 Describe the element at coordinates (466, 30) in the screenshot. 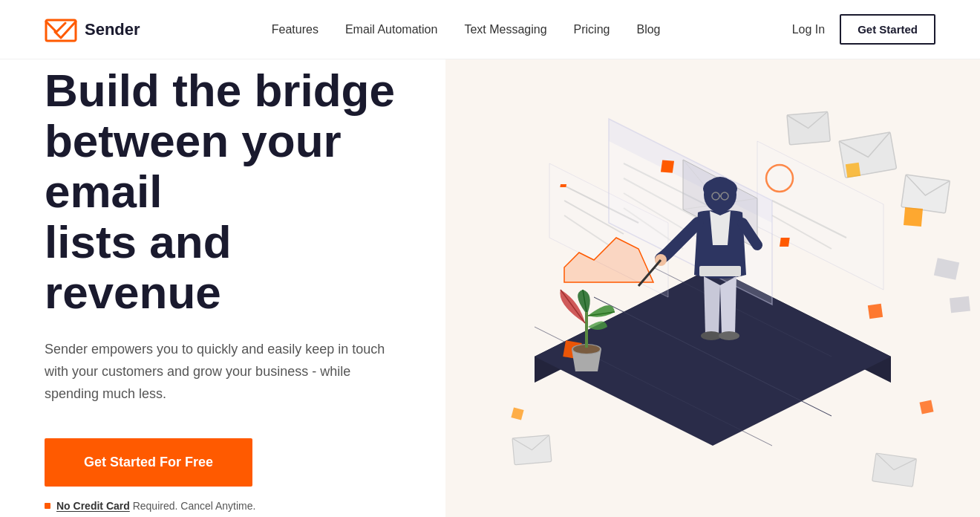

I see `nav-links: Features Email Automation Text Messaging…` at that location.